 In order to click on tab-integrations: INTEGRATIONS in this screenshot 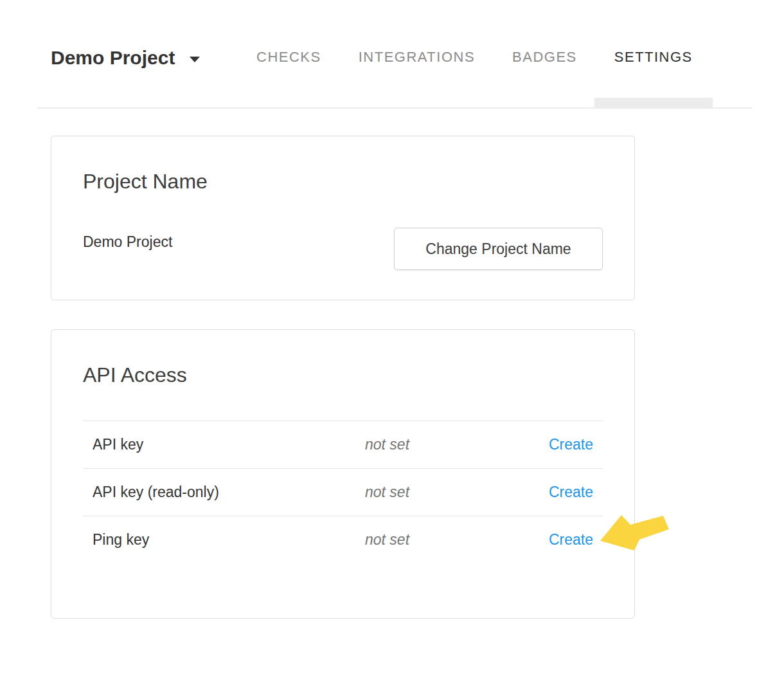, I will do `click(416, 57)`.